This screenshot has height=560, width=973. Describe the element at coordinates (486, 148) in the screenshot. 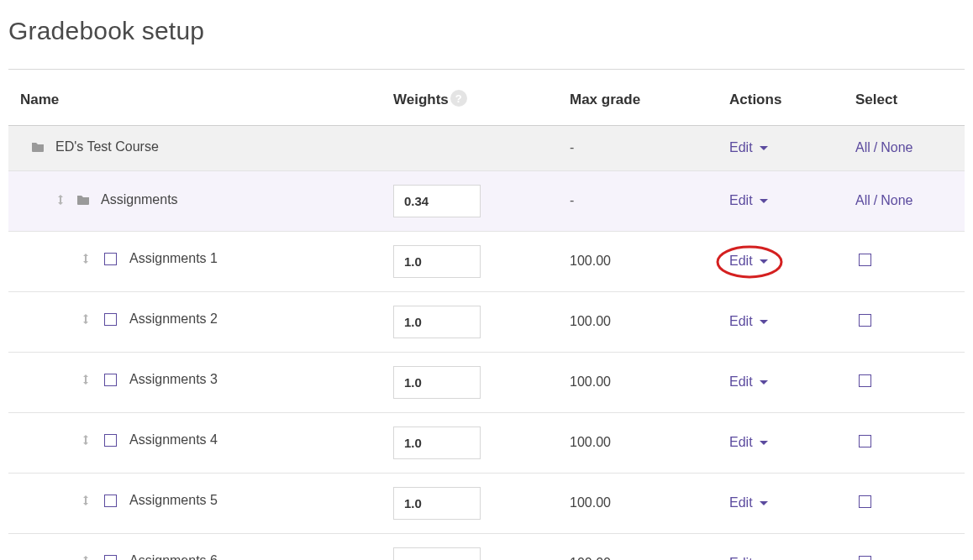

I see `category-row: ED's Test Course-EditAll/None` at that location.